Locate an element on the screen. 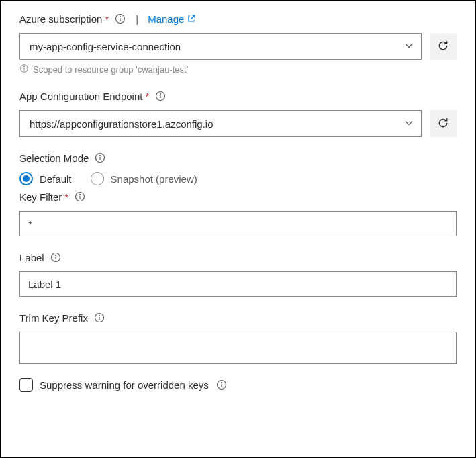  radio-default: Default is located at coordinates (46, 179).